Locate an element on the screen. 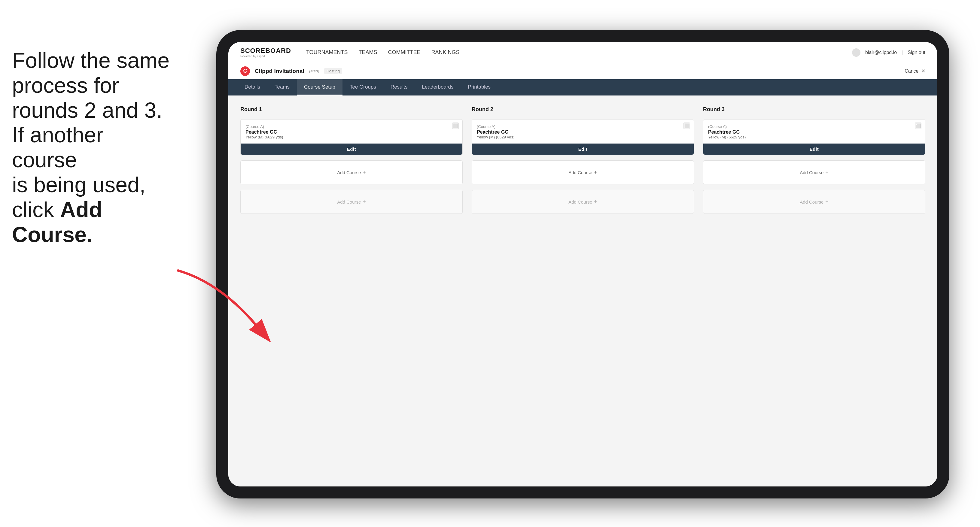 The image size is (980, 527). instruction-line6: click is located at coordinates (36, 210).